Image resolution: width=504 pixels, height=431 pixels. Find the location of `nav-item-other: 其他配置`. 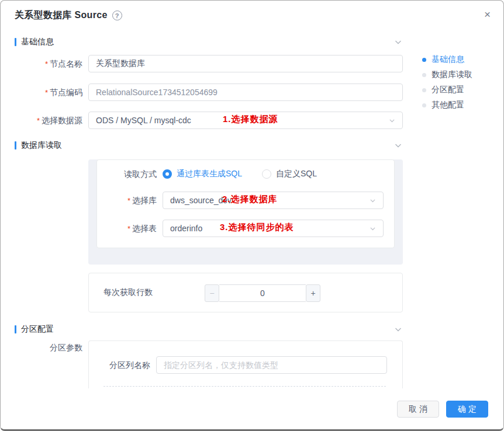

nav-item-other: 其他配置 is located at coordinates (447, 105).